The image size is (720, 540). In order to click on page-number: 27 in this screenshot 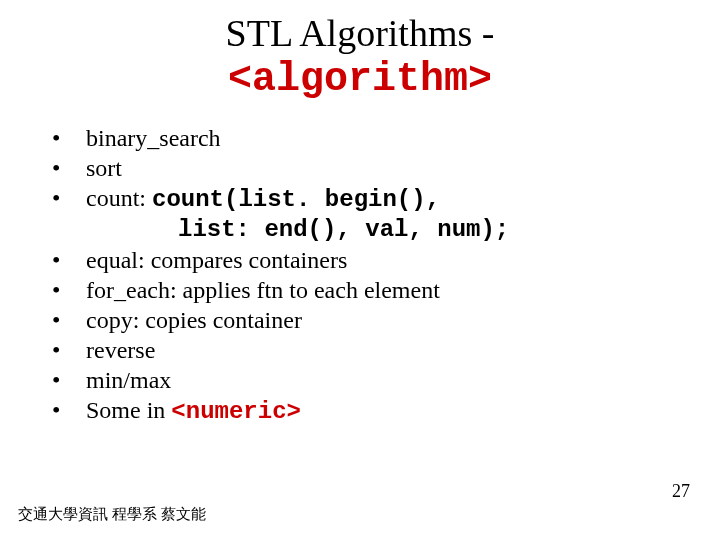, I will do `click(681, 492)`.